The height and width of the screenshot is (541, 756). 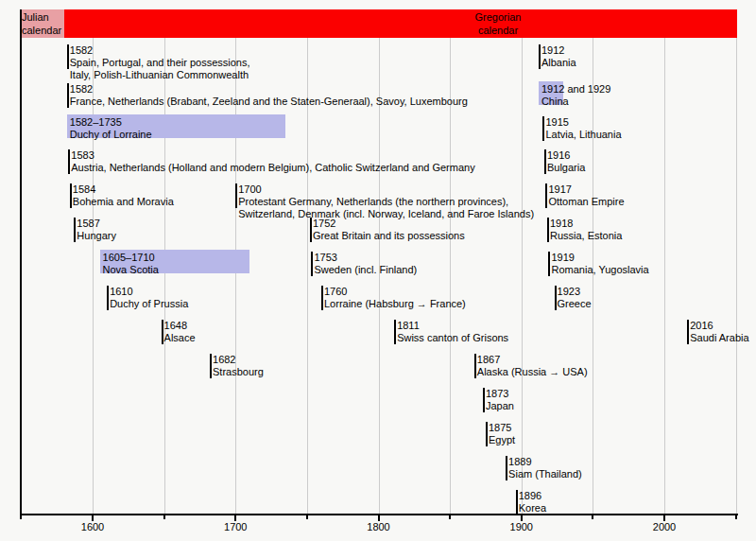 I want to click on entry-text: 1915Latvia, Lithuania, so click(x=583, y=129).